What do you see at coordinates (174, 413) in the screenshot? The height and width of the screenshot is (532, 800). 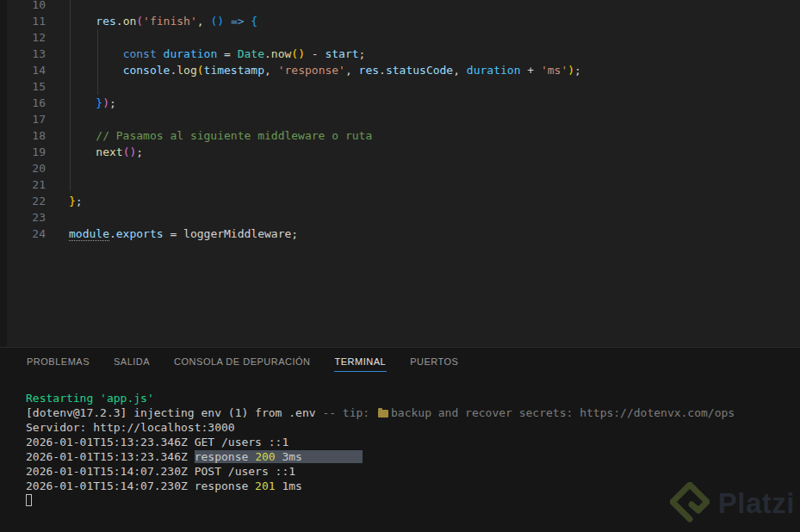 I see `terminal-text: [dotenv@17.2.3] injecting env (1) from .…` at bounding box center [174, 413].